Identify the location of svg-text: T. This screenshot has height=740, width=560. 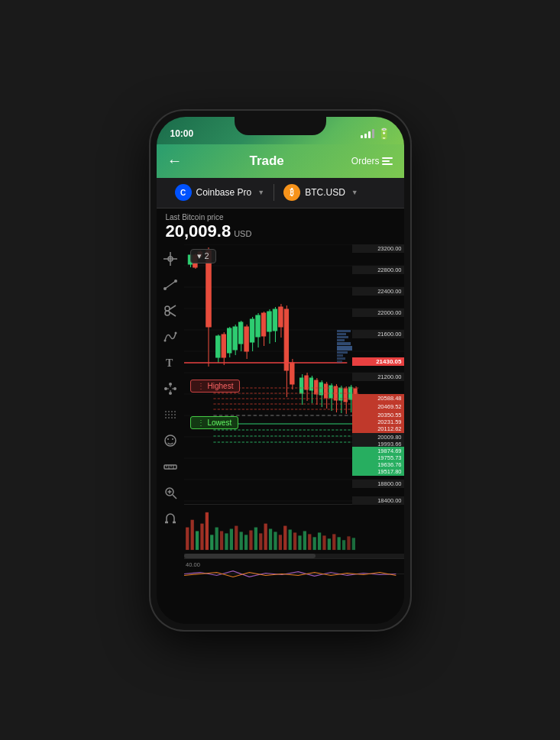
(170, 364).